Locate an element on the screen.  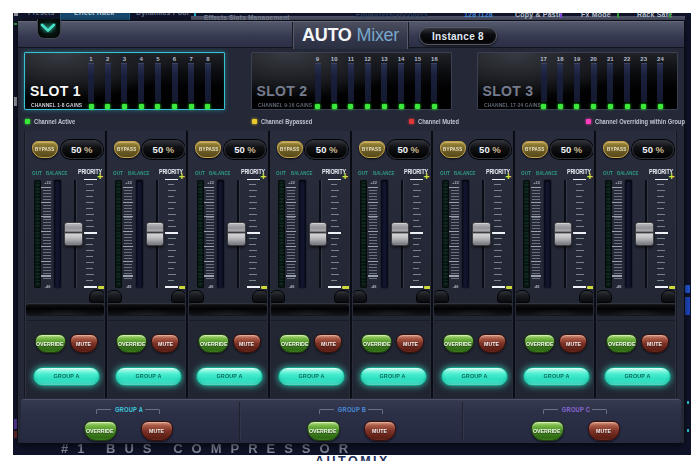
collapse-button is located at coordinates (49, 29).